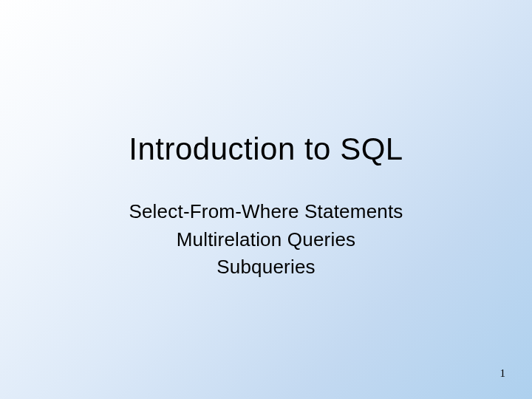  Describe the element at coordinates (503, 374) in the screenshot. I see `page-number: 1` at that location.